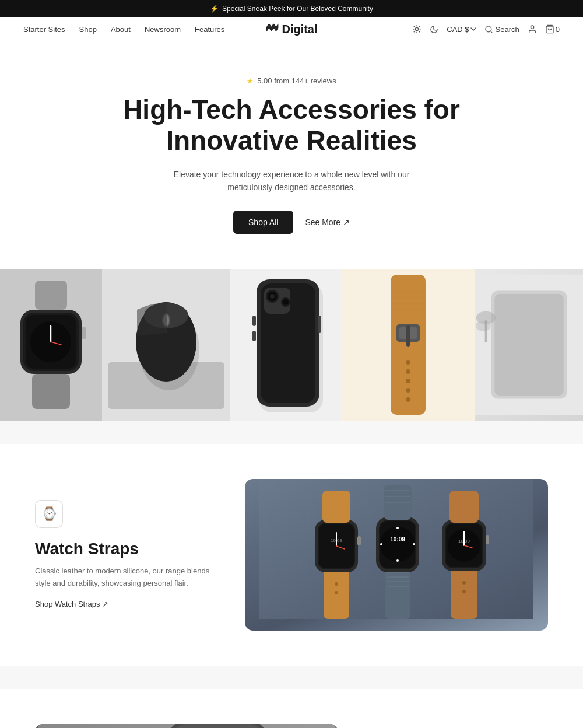  I want to click on nav-features: Features, so click(210, 29).